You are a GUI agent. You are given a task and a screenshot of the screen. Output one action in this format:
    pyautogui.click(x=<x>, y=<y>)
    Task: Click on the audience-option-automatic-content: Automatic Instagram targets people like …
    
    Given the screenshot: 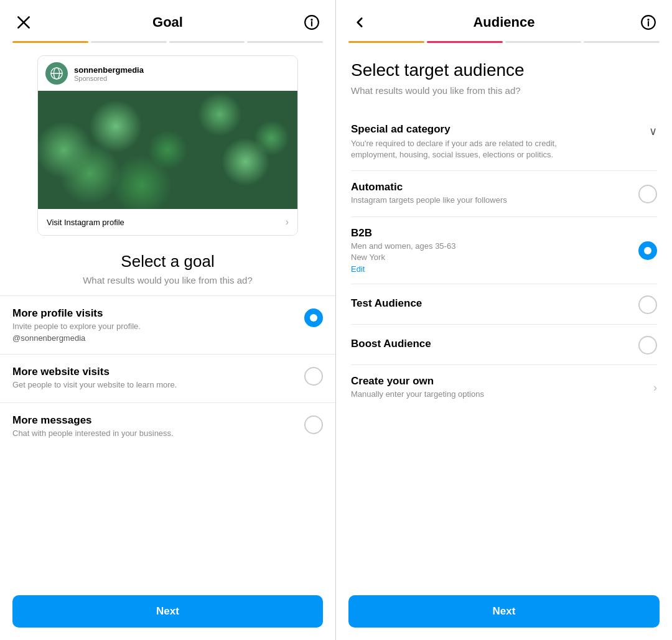 What is the action you would take?
    pyautogui.click(x=495, y=193)
    